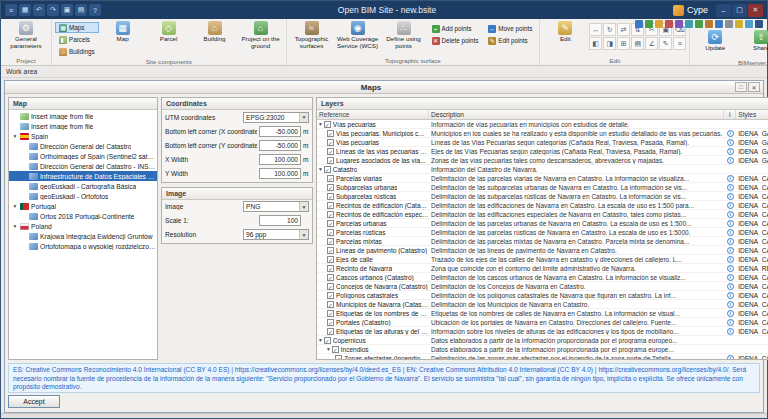 This screenshot has height=419, width=768. What do you see at coordinates (510, 28) in the screenshot?
I see `move-points-button: ↔ Move points` at bounding box center [510, 28].